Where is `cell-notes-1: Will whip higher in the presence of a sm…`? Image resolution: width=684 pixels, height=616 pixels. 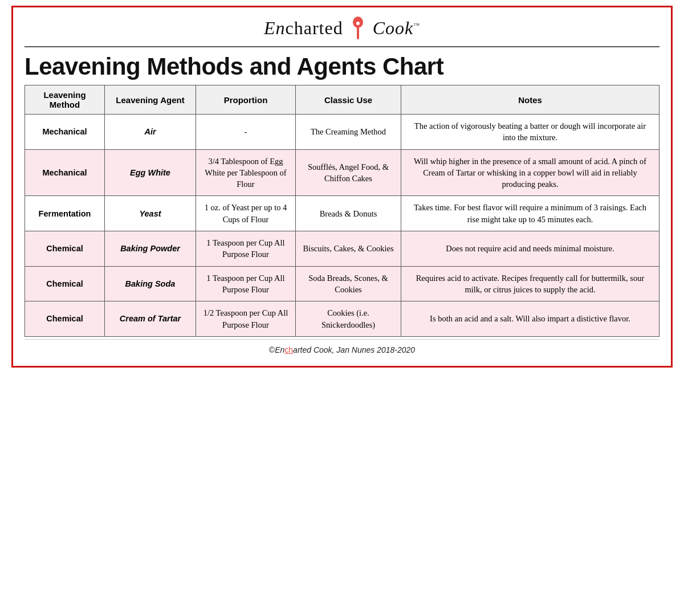
cell-notes-1: Will whip higher in the presence of a sm… is located at coordinates (530, 173).